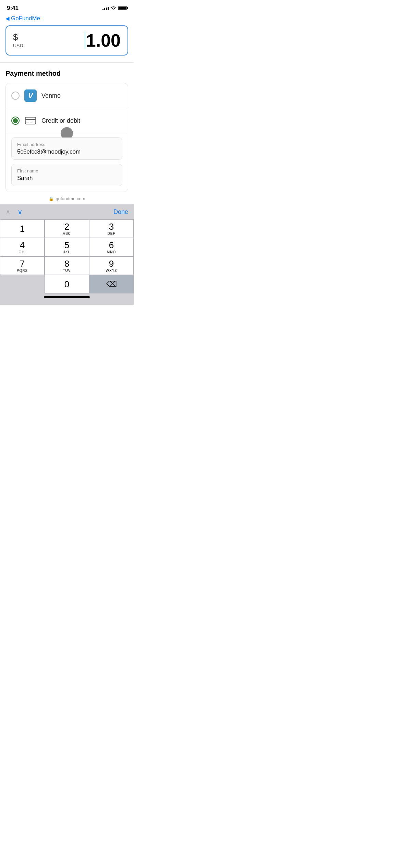  Describe the element at coordinates (67, 245) in the screenshot. I see `key-5-number: 5` at that location.